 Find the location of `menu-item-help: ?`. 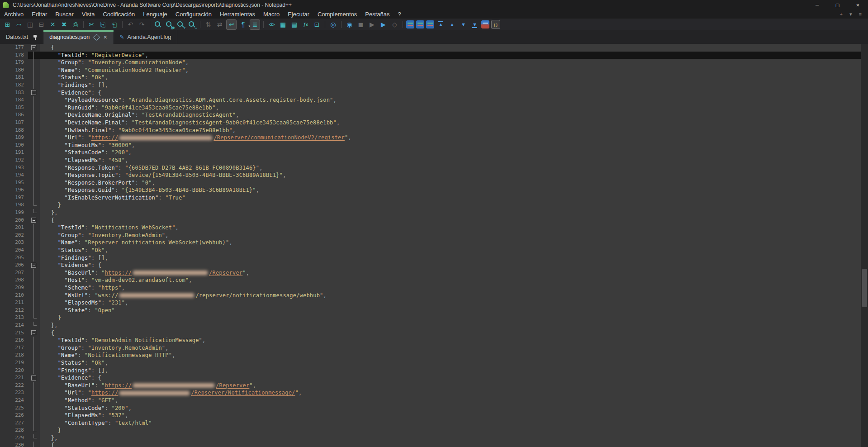

menu-item-help: ? is located at coordinates (400, 14).